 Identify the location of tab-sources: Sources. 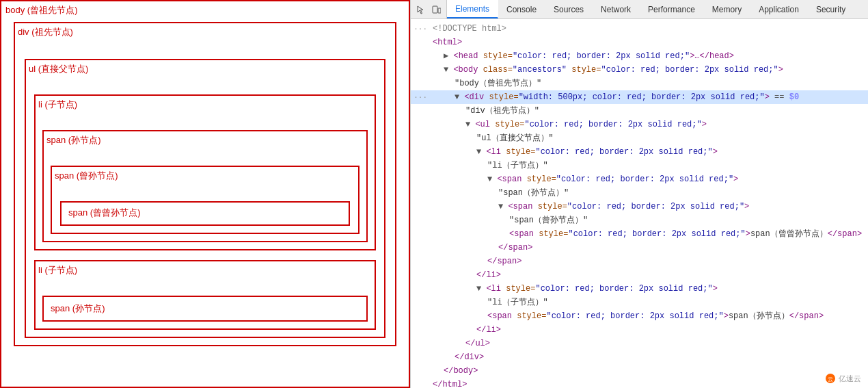
(569, 10).